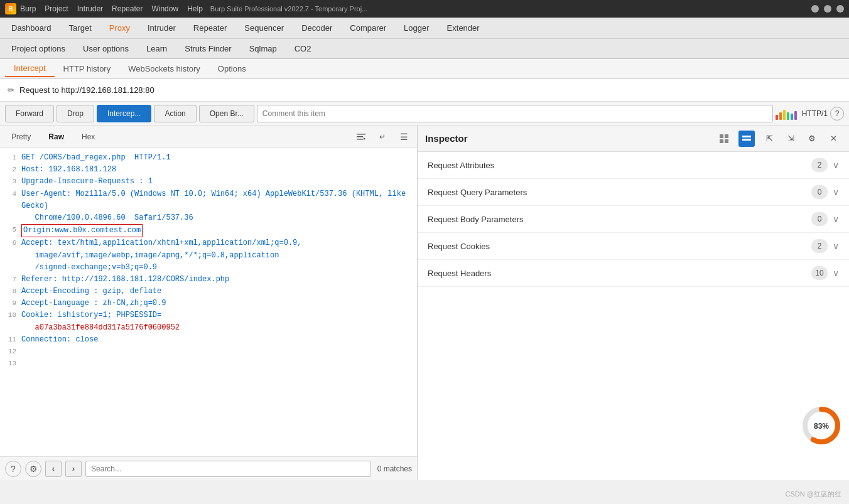 This screenshot has height=504, width=849. Describe the element at coordinates (361, 137) in the screenshot. I see `word-wrap-icon` at that location.